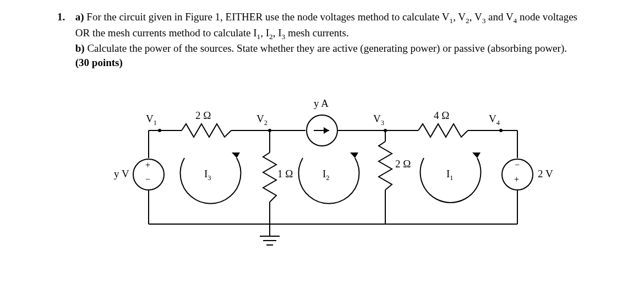 The height and width of the screenshot is (305, 644). I want to click on part-b-text: Calculate the power of the sources. Stat…, so click(327, 48).